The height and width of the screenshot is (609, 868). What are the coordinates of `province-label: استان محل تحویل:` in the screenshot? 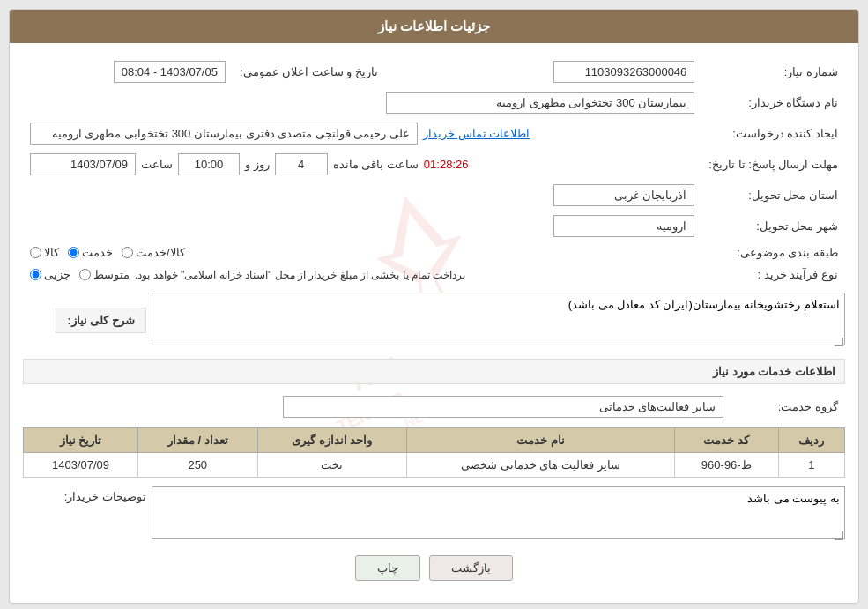 It's located at (774, 196).